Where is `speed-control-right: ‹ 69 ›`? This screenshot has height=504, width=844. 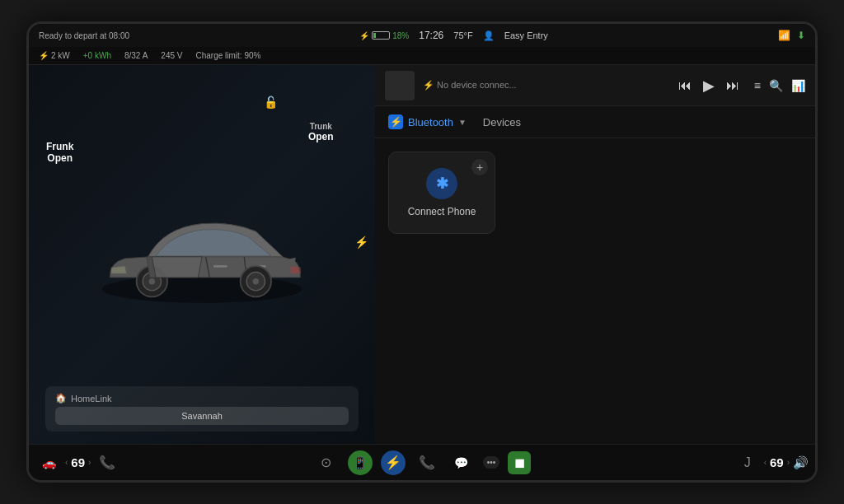 speed-control-right: ‹ 69 › is located at coordinates (776, 463).